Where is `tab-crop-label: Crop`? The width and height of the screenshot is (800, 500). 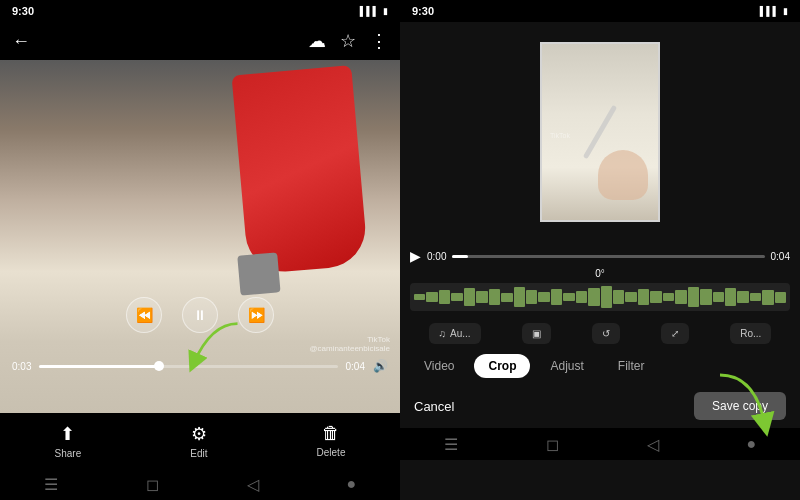
tab-crop-label: Crop is located at coordinates (502, 366).